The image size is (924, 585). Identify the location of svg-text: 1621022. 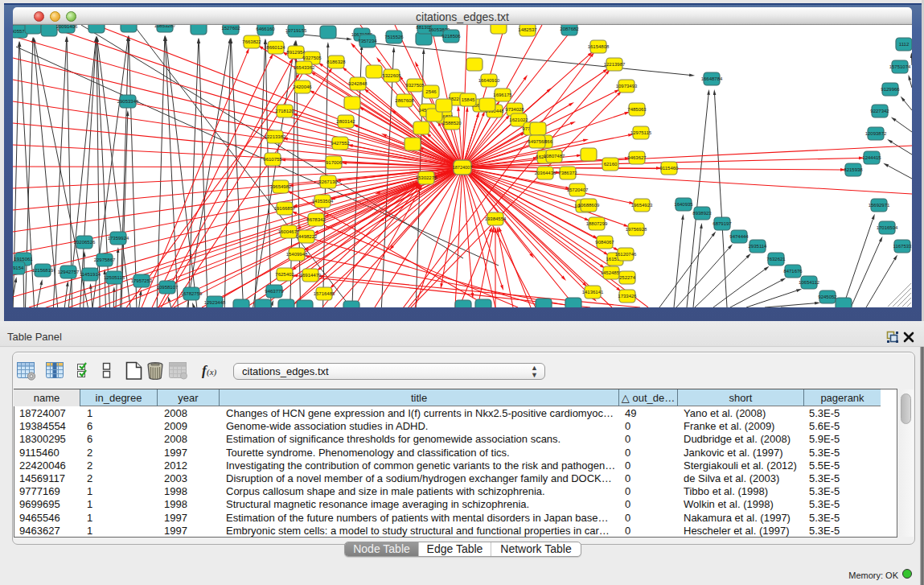
(519, 120).